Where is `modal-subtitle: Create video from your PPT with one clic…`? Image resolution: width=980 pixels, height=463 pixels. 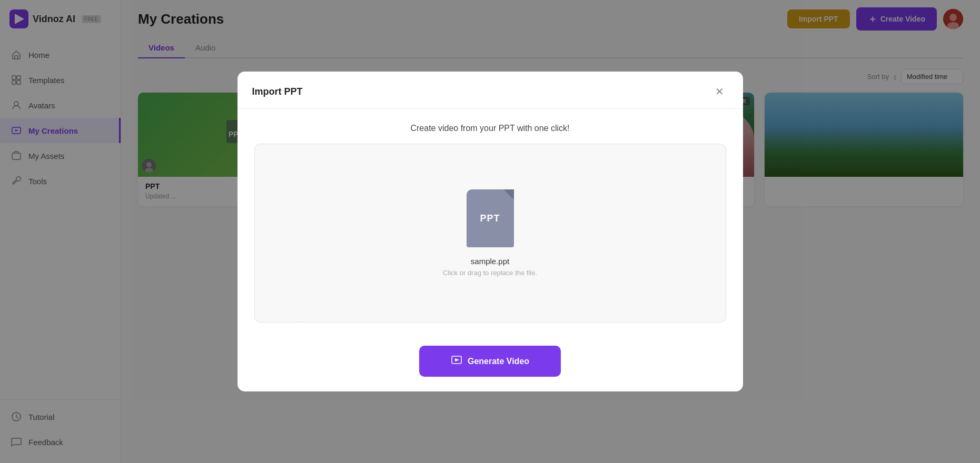
modal-subtitle: Create video from your PPT with one clic… is located at coordinates (490, 128).